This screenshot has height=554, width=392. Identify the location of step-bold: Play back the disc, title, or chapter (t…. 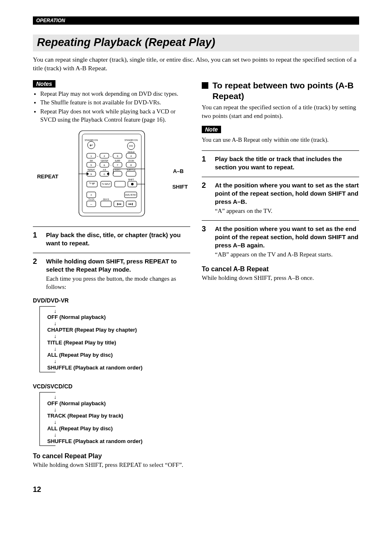
(118, 239).